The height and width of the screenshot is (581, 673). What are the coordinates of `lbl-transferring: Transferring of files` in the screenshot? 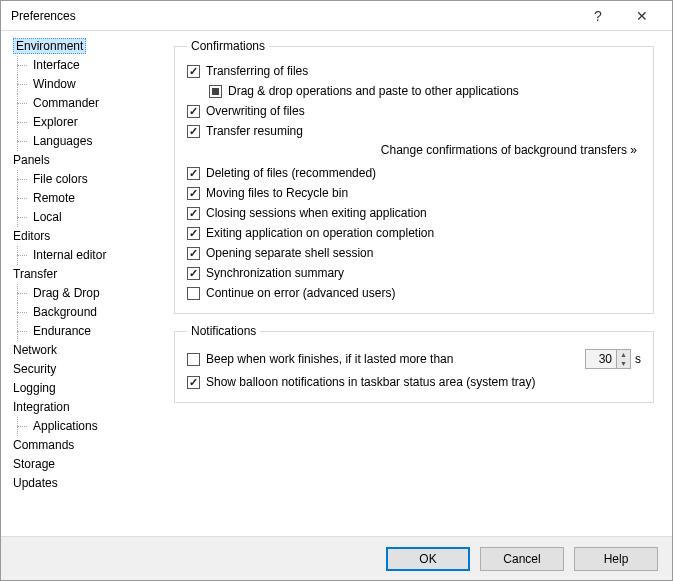 It's located at (257, 71).